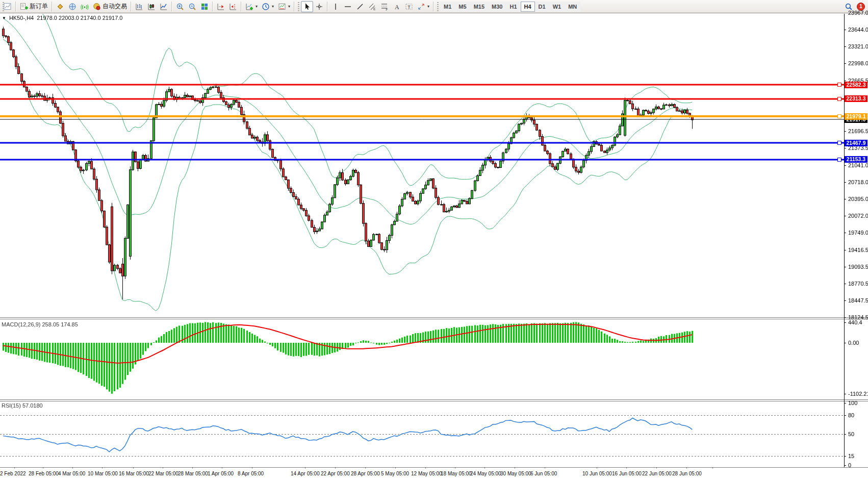 The height and width of the screenshot is (481, 868). I want to click on crosshair-tool-button, so click(319, 7).